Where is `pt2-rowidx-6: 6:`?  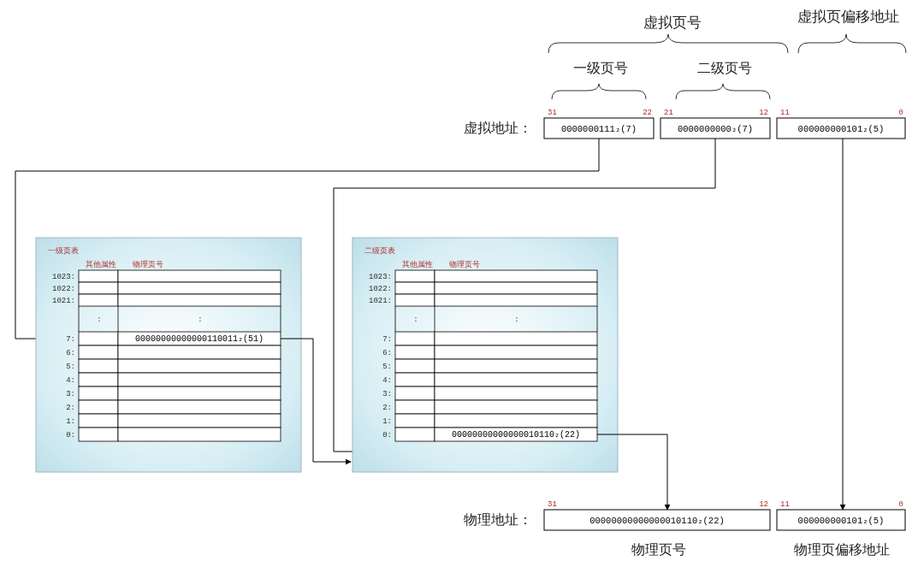
pt2-rowidx-6: 6: is located at coordinates (387, 353).